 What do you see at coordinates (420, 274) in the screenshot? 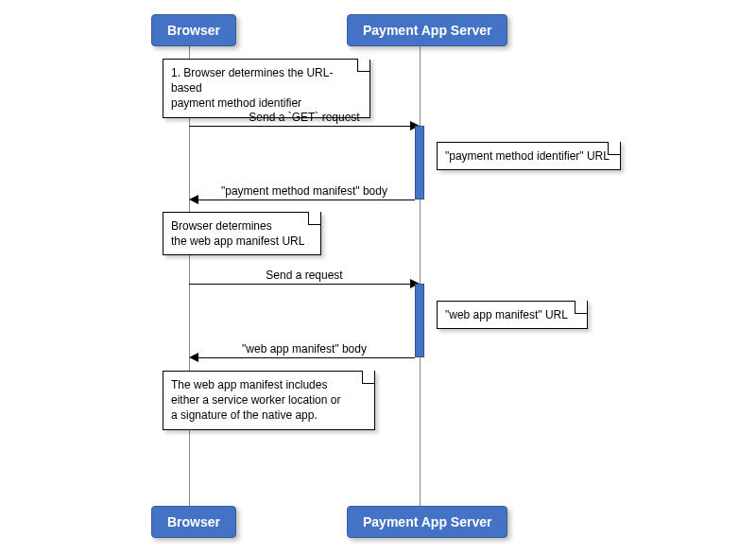
I see `lifeline-server` at bounding box center [420, 274].